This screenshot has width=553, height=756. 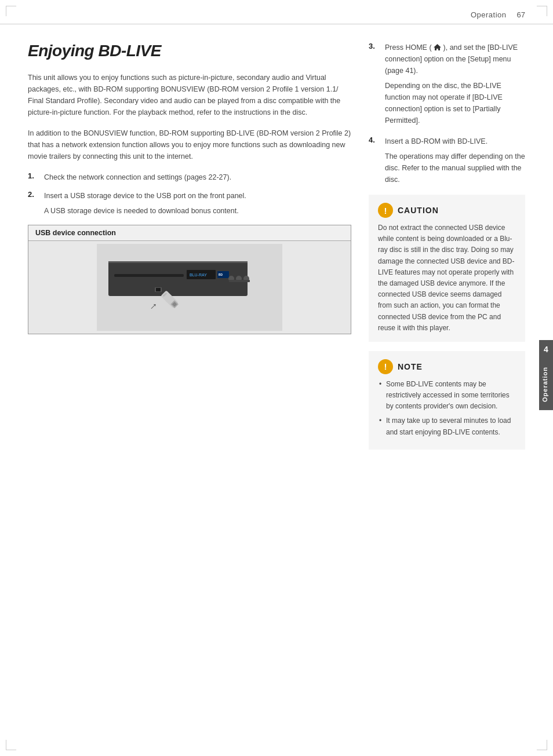 What do you see at coordinates (410, 367) in the screenshot?
I see `note-label: NOTE` at bounding box center [410, 367].